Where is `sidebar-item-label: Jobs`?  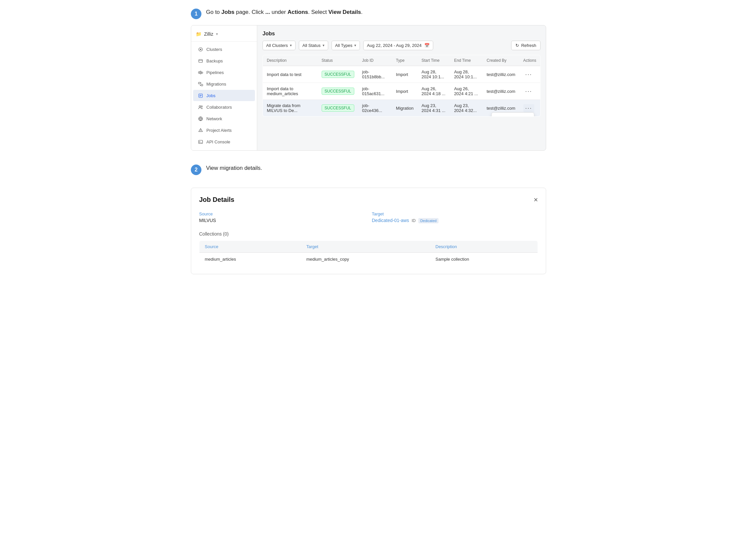
sidebar-item-label: Jobs is located at coordinates (211, 96).